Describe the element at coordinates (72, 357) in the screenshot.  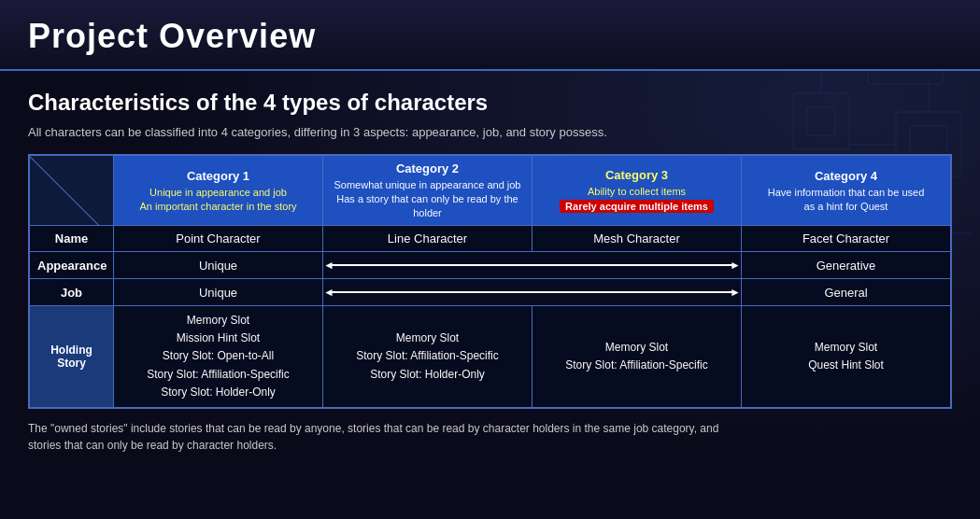
I see `holding-story-label: Holding Story` at that location.